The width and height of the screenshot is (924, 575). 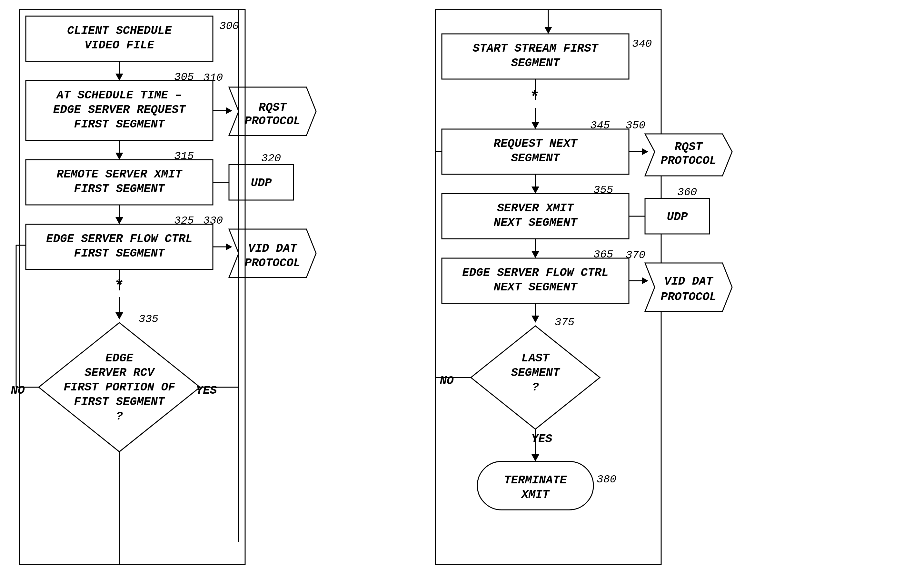 What do you see at coordinates (120, 373) in the screenshot?
I see `node-335-text2: SERVER RCV` at bounding box center [120, 373].